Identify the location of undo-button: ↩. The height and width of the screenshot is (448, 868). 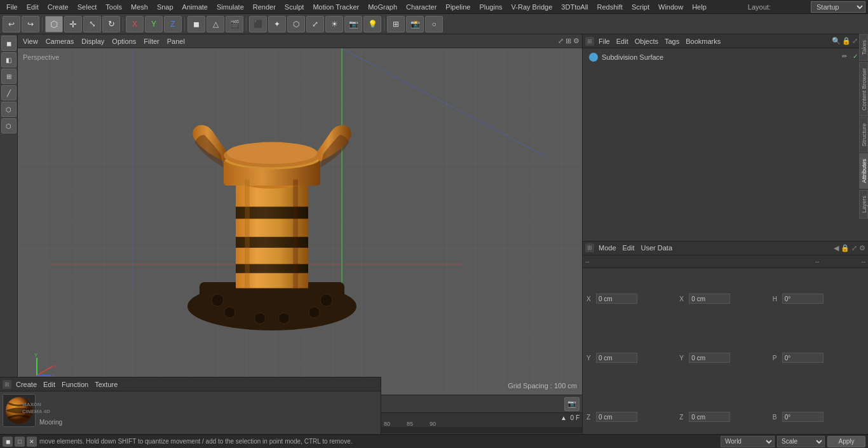
(11, 24).